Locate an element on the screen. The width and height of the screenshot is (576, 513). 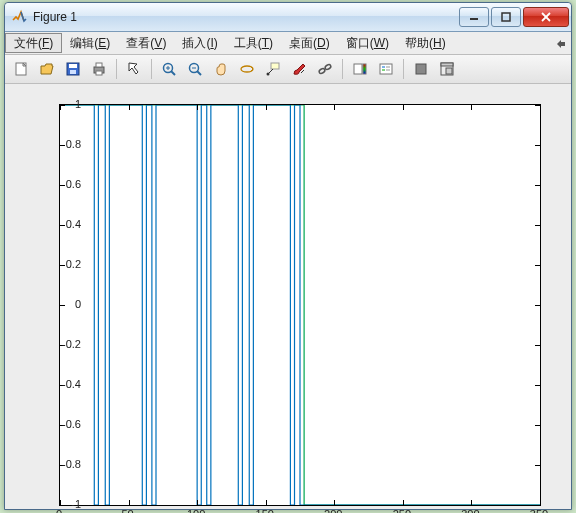
print-button is located at coordinates (99, 69).